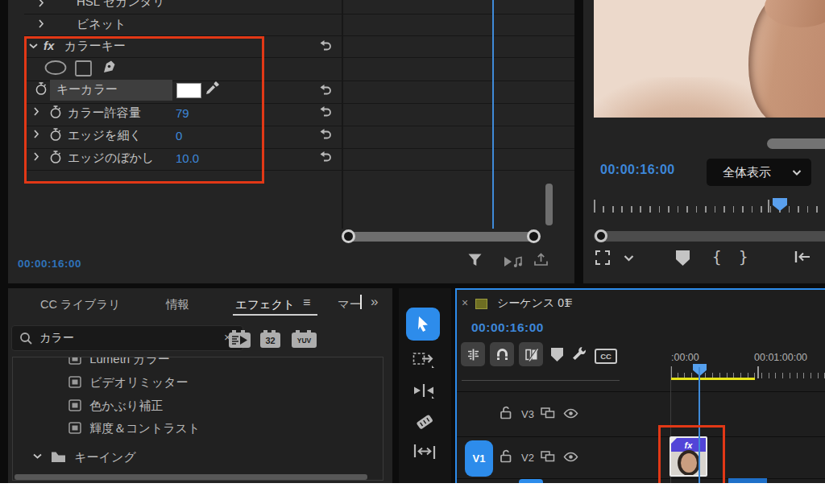  Describe the element at coordinates (606, 356) in the screenshot. I see `captions-cc-icon: CC` at that location.